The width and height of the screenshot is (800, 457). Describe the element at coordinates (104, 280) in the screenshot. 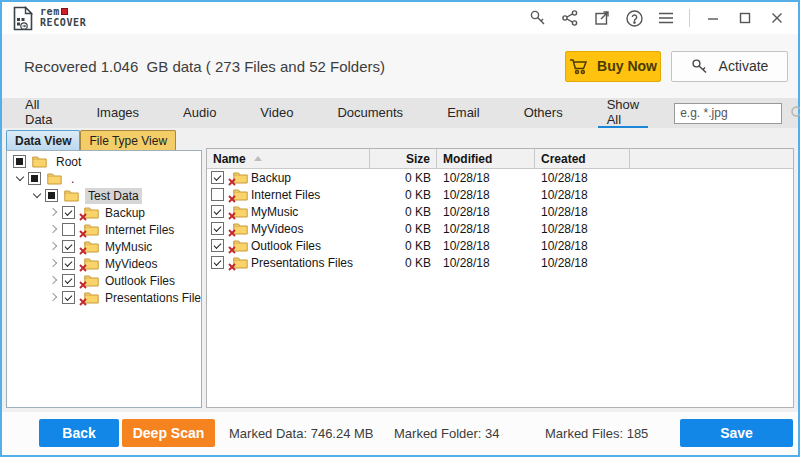

I see `tree-item-outlook-files: Outlook Files` at that location.